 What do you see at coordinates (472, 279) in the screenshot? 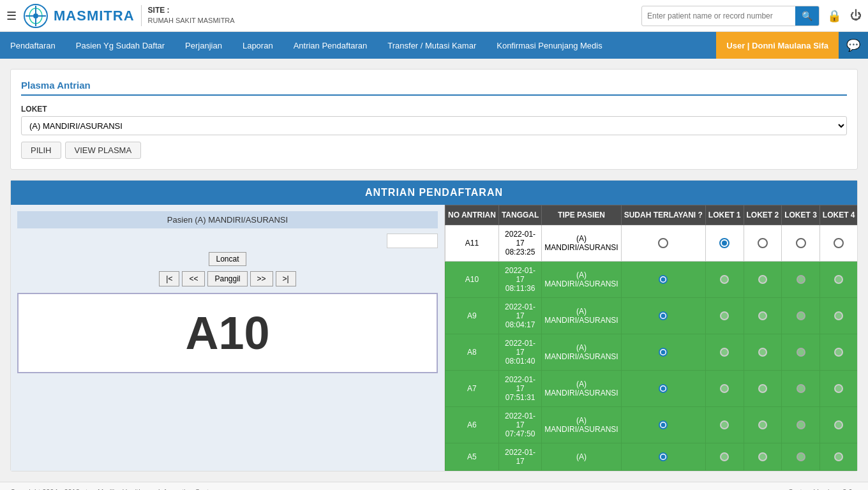
I see `cell-no: A10` at bounding box center [472, 279].